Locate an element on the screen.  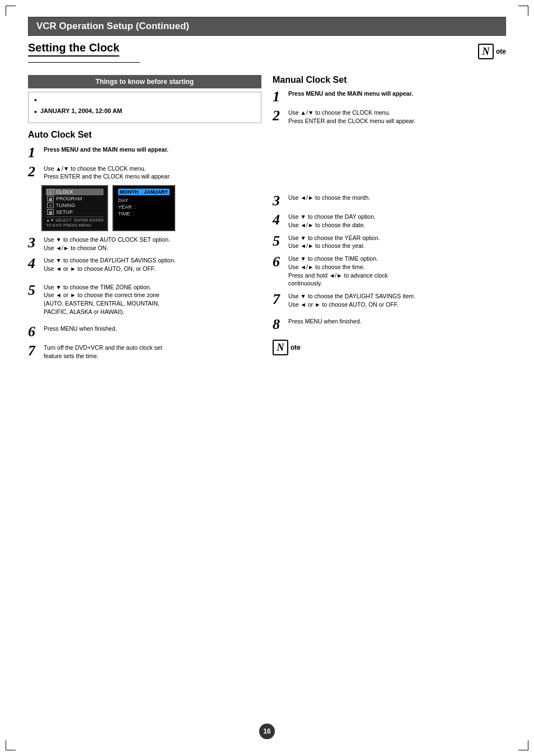
menu-footer: ▲▼ SELECT ENTER ENTER TO EXIT PRESS MENU is located at coordinates (75, 222).